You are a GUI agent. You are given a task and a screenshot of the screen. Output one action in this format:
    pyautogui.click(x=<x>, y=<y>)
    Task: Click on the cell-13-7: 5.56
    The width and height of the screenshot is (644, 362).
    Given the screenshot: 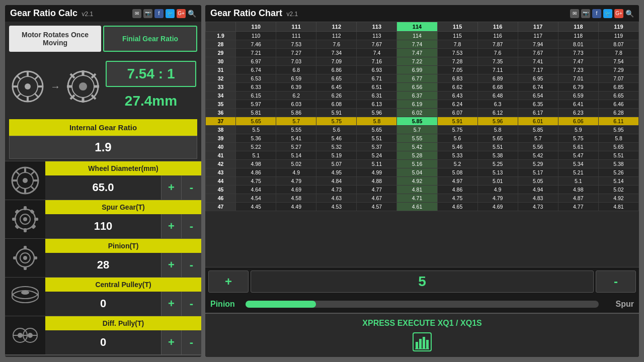 What is the action you would take?
    pyautogui.click(x=538, y=147)
    